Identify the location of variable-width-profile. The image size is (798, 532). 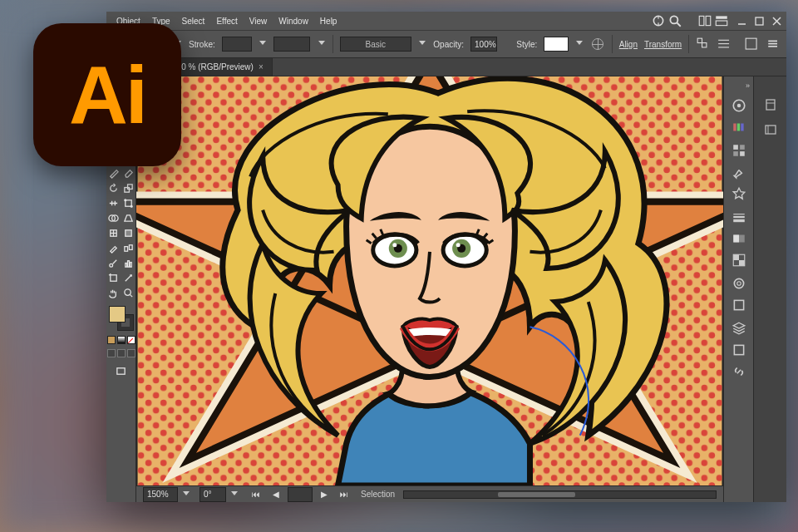
(292, 44).